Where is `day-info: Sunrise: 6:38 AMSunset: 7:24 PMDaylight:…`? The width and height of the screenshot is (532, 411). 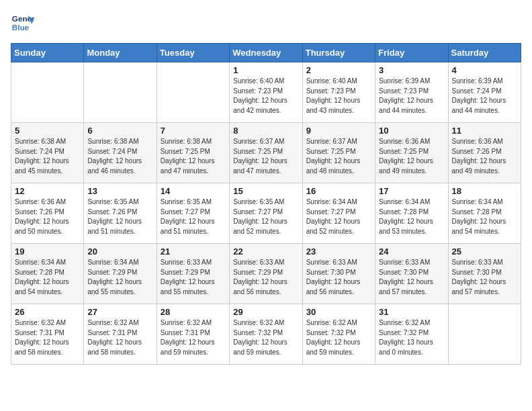
day-info: Sunrise: 6:38 AMSunset: 7:24 PMDaylight:… is located at coordinates (47, 156).